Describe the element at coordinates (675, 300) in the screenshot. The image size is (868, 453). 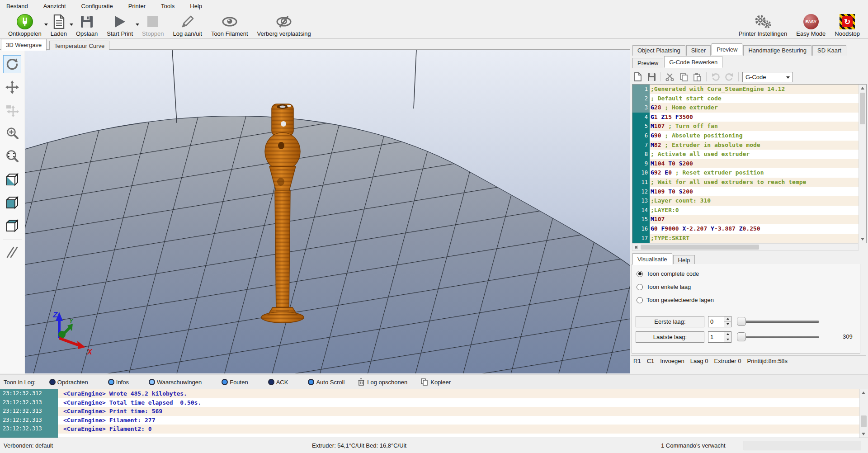
I see `radio-toon-geselecteerde-lagen: Toon geselecteerde lagen` at that location.